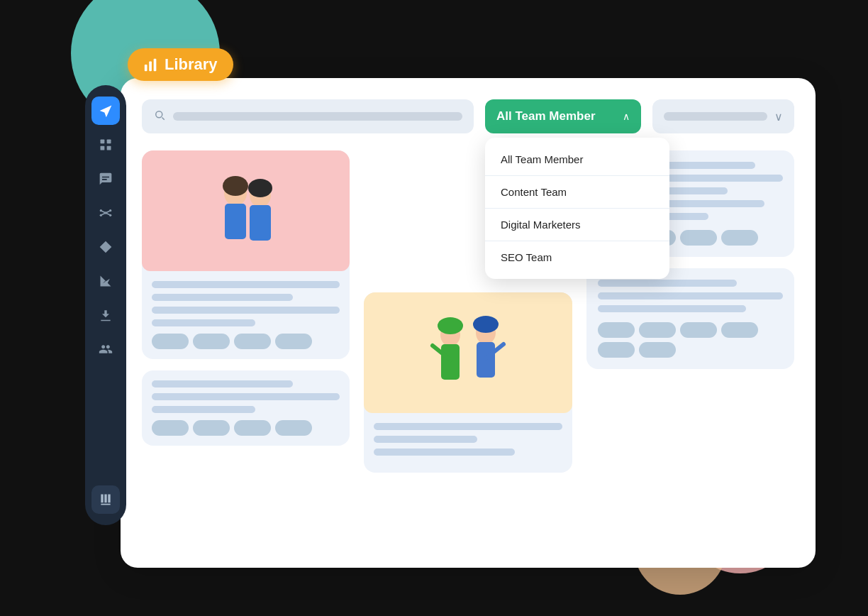  I want to click on dropdown-option-content: Content Team, so click(577, 192).